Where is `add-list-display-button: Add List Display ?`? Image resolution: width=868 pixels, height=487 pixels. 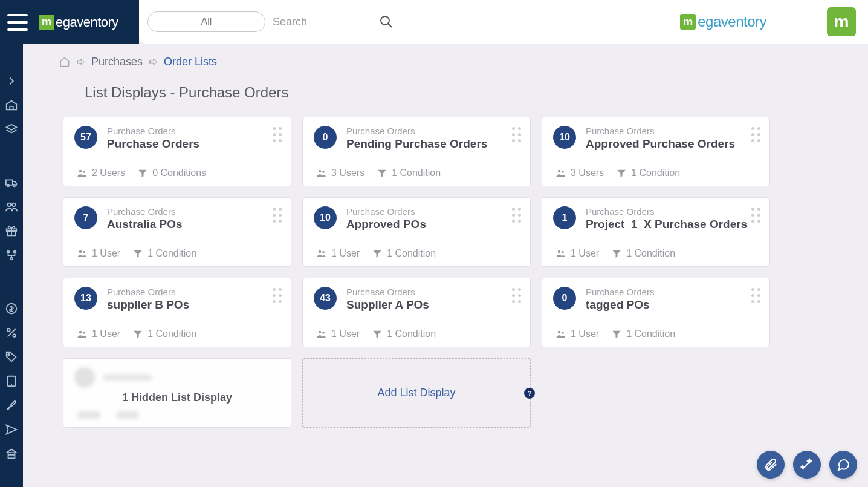 add-list-display-button: Add List Display ? is located at coordinates (416, 393).